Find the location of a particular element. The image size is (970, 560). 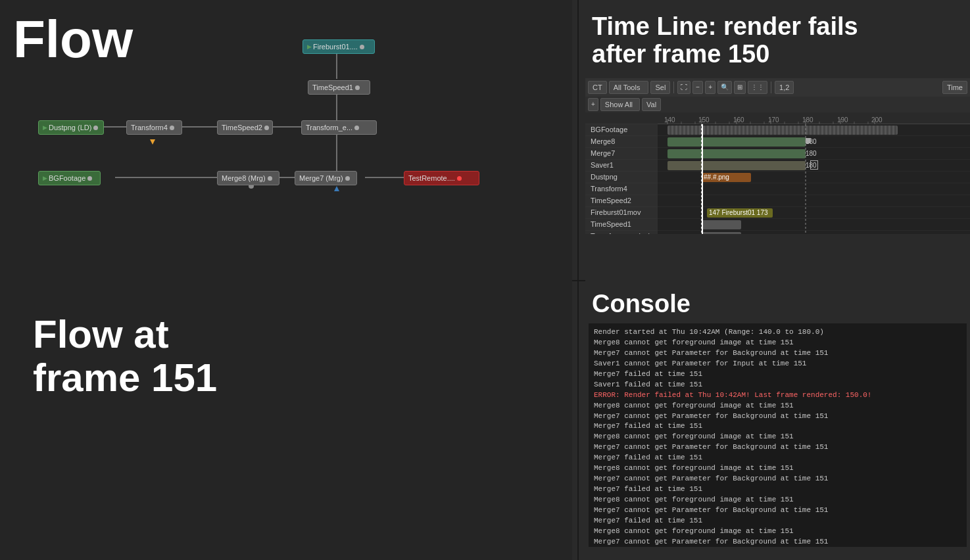

timeline-subbar: + Show All Val is located at coordinates (777, 105).